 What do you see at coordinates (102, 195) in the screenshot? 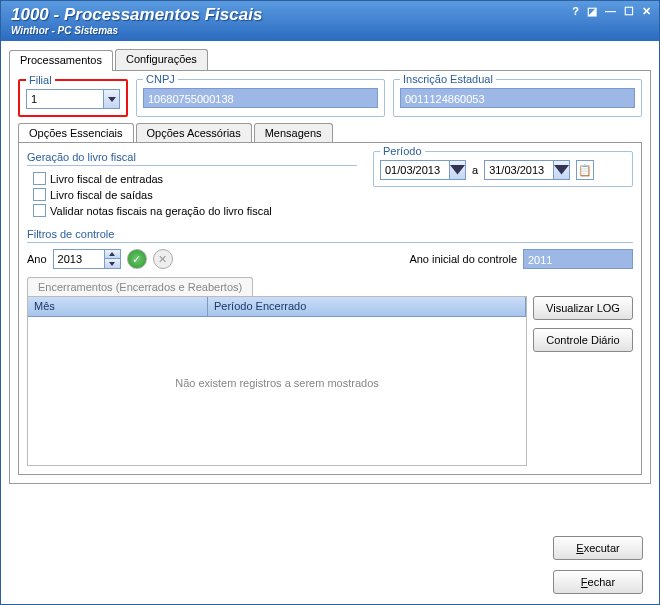
I see `check-saidas-label: Livro fiscal de saídas` at bounding box center [102, 195].